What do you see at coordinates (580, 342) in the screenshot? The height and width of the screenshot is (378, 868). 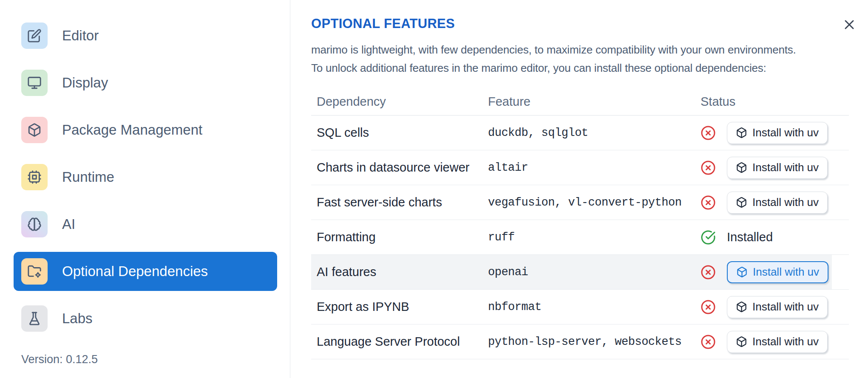 I see `table-row-language-server-protocol: Language Server Protocolpython-lsp-serve…` at bounding box center [580, 342].